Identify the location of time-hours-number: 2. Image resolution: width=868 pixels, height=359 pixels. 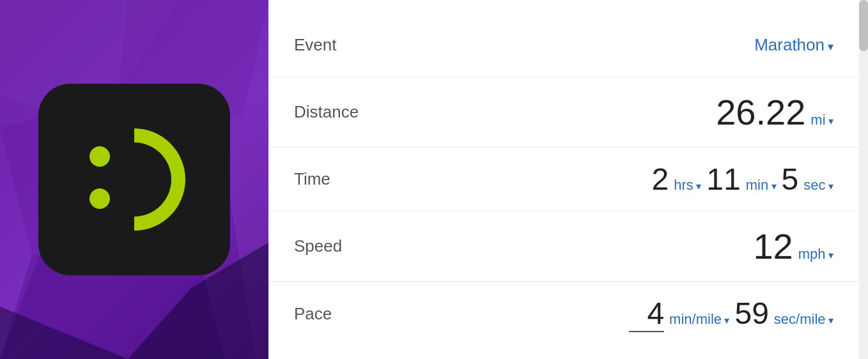
(661, 179).